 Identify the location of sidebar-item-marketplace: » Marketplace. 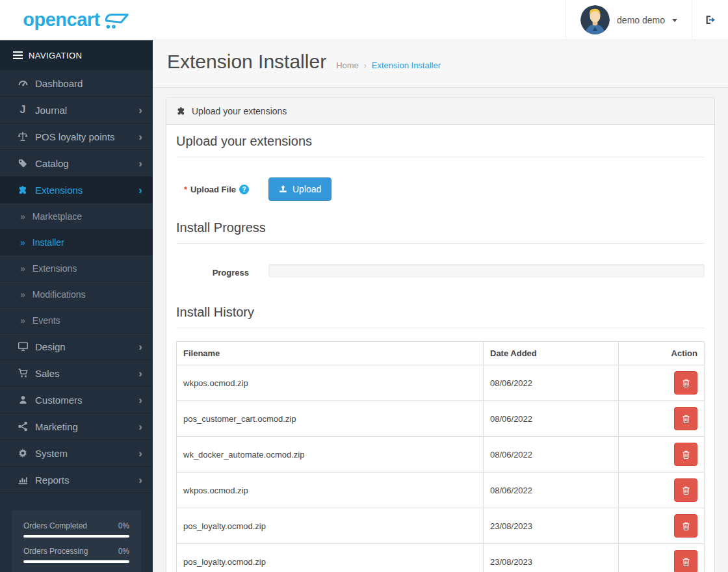
(77, 216).